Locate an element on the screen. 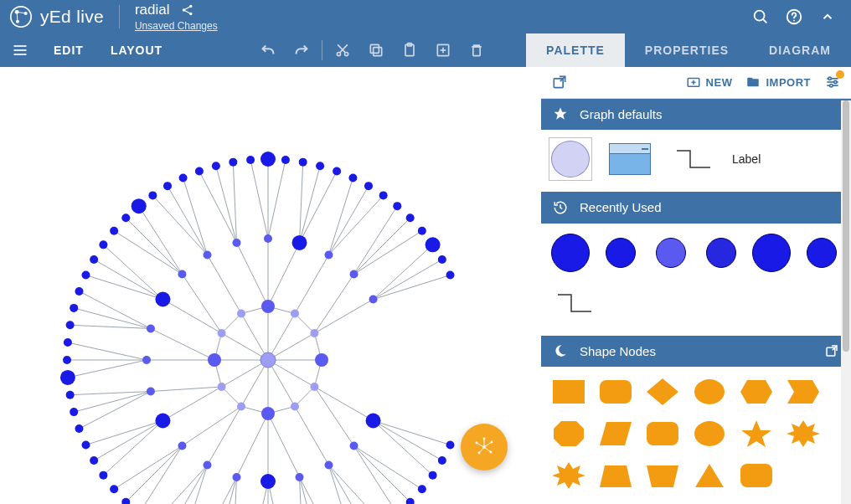 This screenshot has width=851, height=504. import-button: IMPORT is located at coordinates (778, 82).